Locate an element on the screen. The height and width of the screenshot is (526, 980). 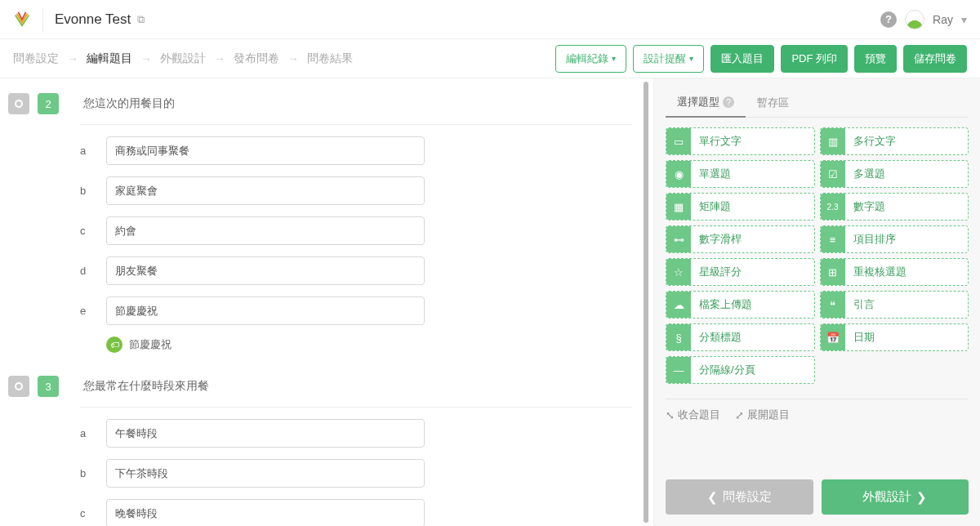
collapse-icon: ⤡ is located at coordinates (670, 415).